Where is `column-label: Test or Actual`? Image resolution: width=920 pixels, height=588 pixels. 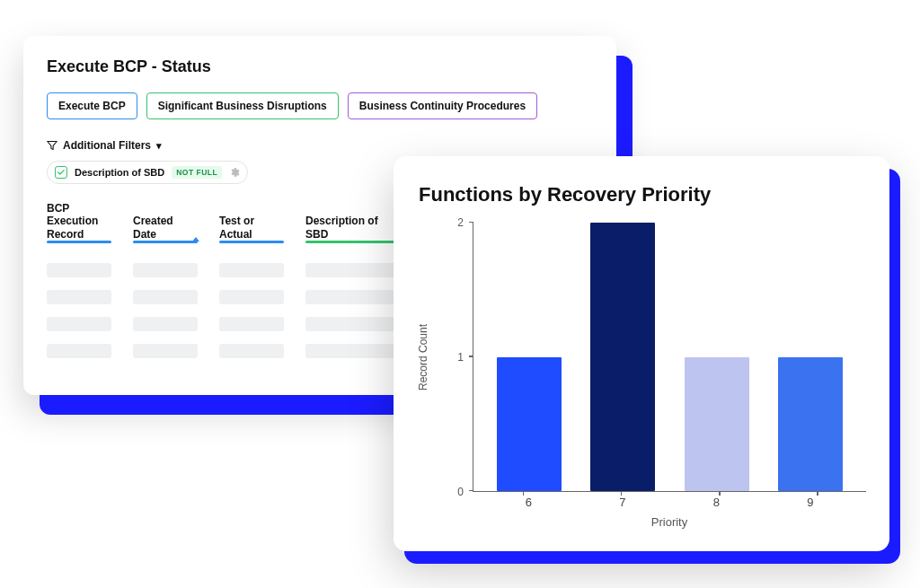 column-label: Test or Actual is located at coordinates (237, 227).